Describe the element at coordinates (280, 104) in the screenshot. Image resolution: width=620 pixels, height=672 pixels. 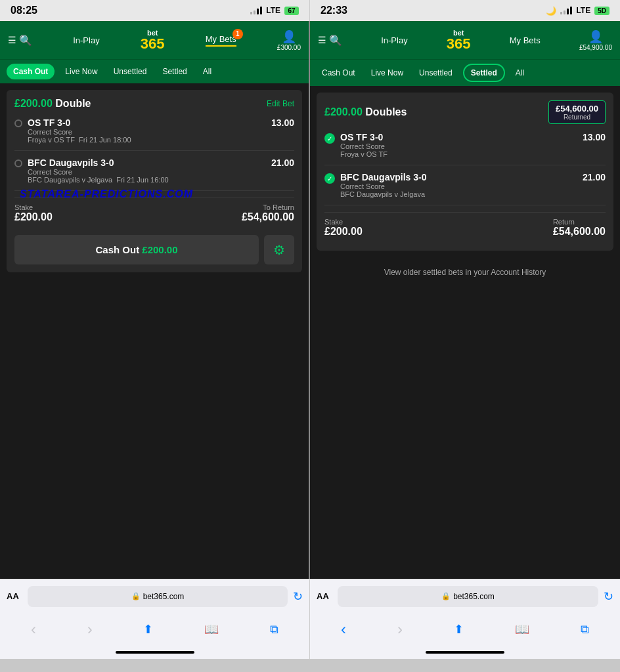
I see `edit-bet-btn-left: Edit Bet` at that location.